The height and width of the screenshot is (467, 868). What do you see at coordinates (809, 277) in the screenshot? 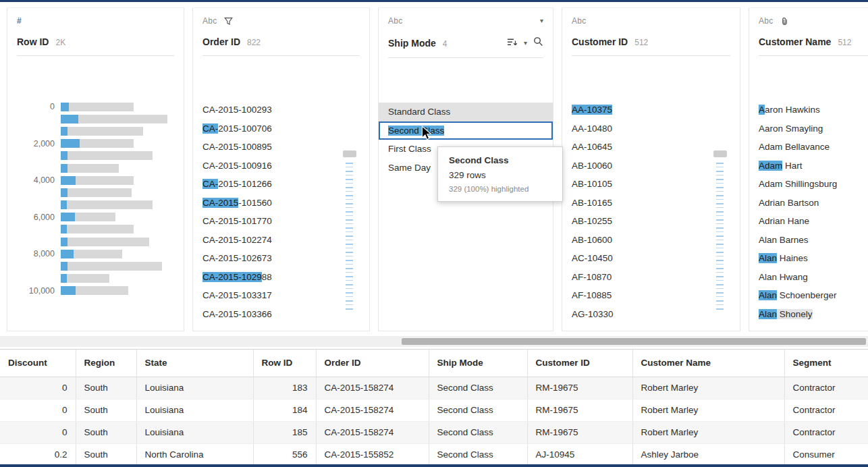
I see `value-row: Alan Hwang` at bounding box center [809, 277].